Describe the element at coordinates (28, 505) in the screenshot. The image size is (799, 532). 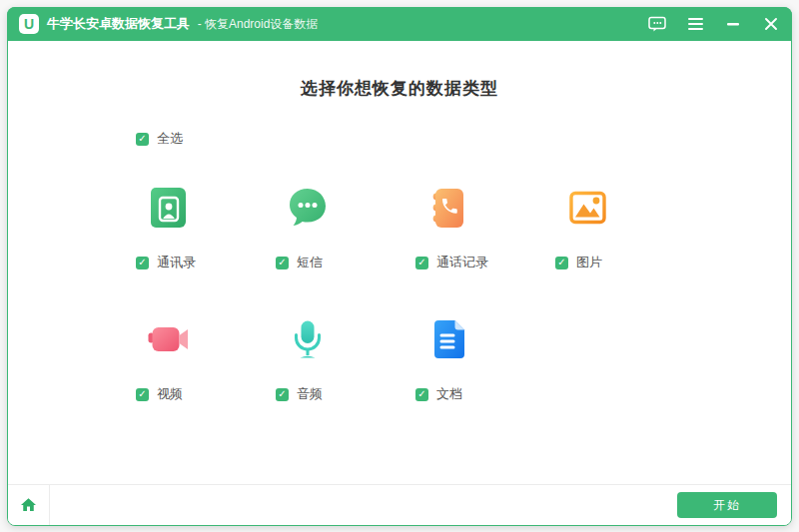
I see `home-icon` at that location.